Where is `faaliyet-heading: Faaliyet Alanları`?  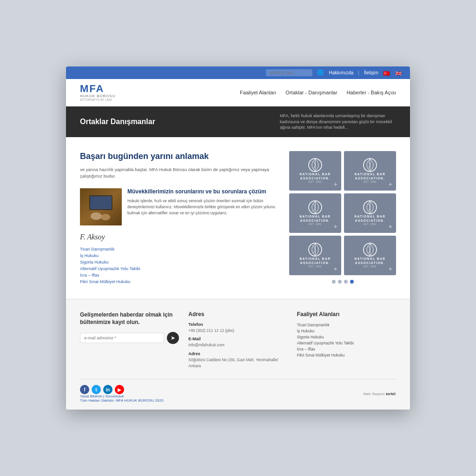 faaliyet-heading: Faaliyet Alanları is located at coordinates (347, 314).